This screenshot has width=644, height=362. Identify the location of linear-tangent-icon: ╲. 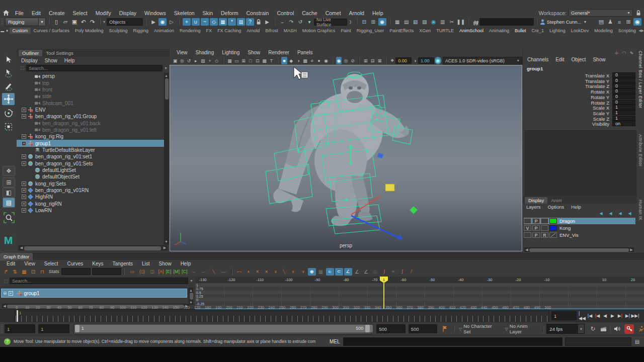
(214, 272).